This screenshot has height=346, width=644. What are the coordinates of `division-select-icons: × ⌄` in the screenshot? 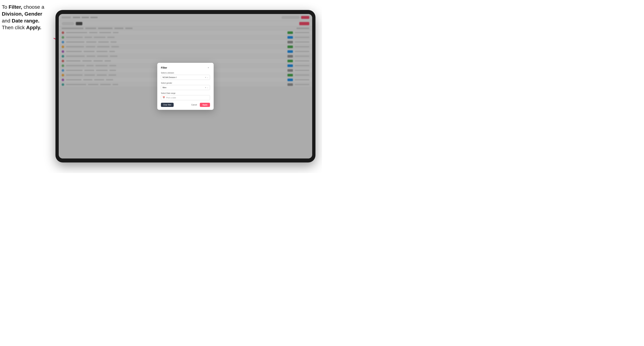 It's located at (206, 77).